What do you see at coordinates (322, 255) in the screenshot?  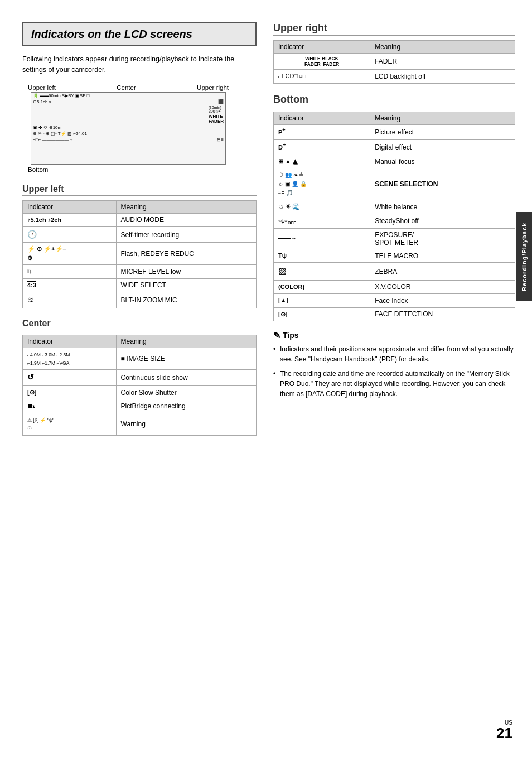 I see `indicator-tele-macro: Tψ` at bounding box center [322, 255].